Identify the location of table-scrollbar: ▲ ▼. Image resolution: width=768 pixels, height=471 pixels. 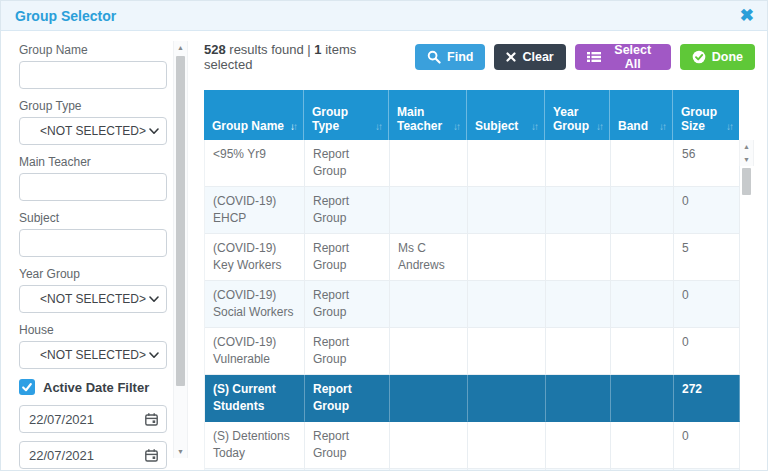
(746, 153).